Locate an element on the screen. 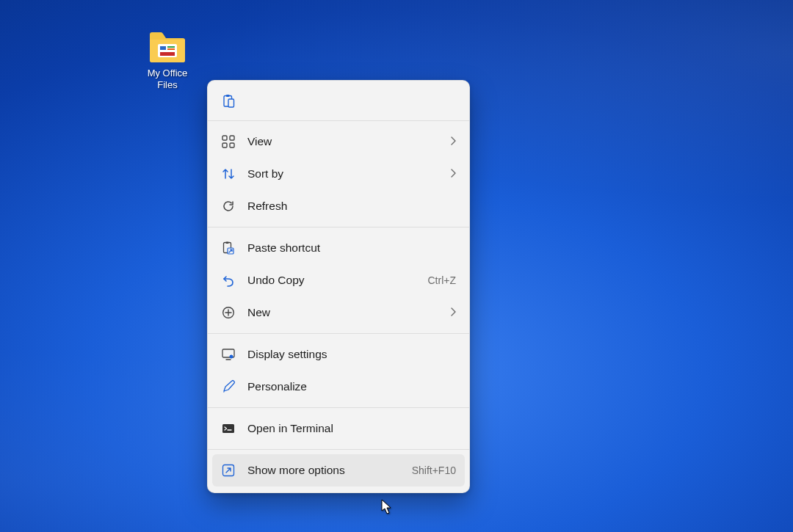 The image size is (793, 532). undo-icon is located at coordinates (228, 280).